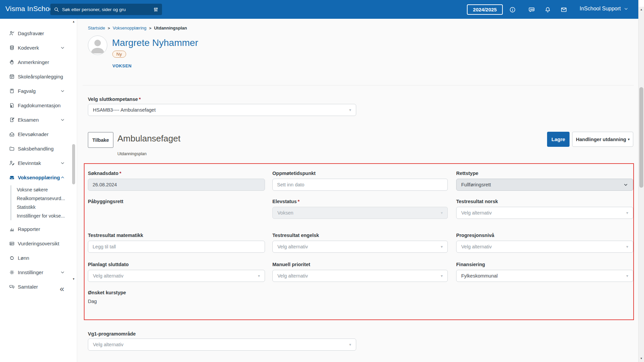  Describe the element at coordinates (62, 289) in the screenshot. I see `sidebar-collapse-button: «` at that location.